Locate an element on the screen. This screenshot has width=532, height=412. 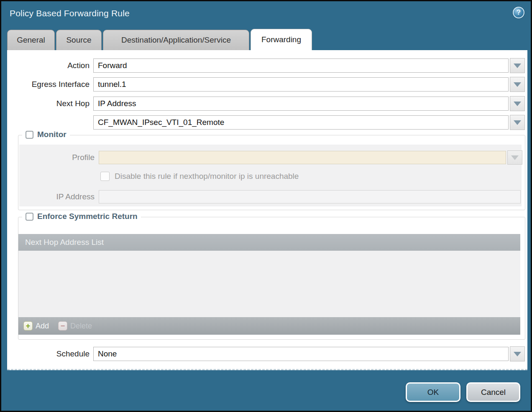
plus-icon: + is located at coordinates (28, 326).